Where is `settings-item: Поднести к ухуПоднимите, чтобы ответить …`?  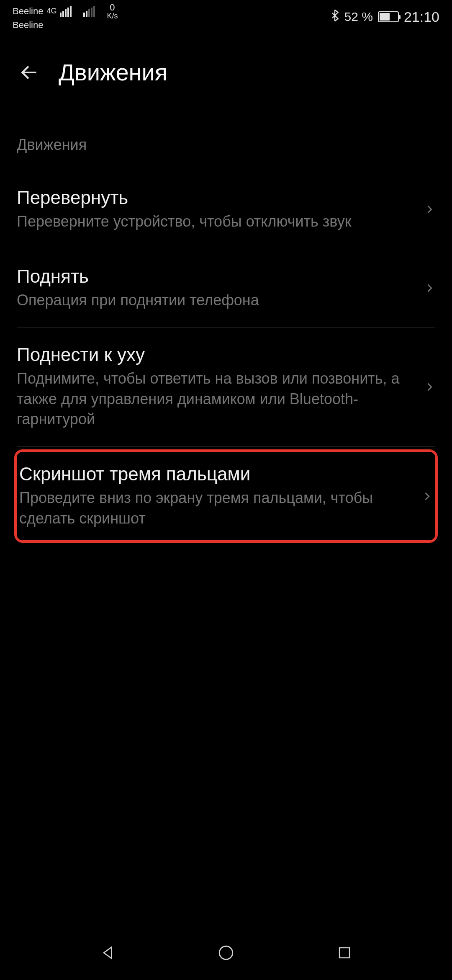 settings-item: Поднести к ухуПоднимите, чтобы ответить … is located at coordinates (226, 387).